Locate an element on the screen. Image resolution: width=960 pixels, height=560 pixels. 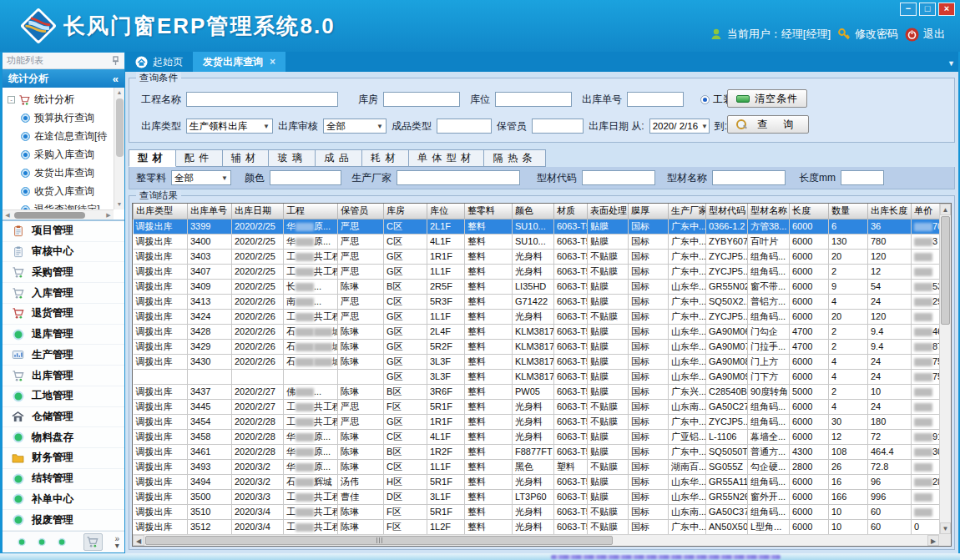
cart-button is located at coordinates (93, 542).